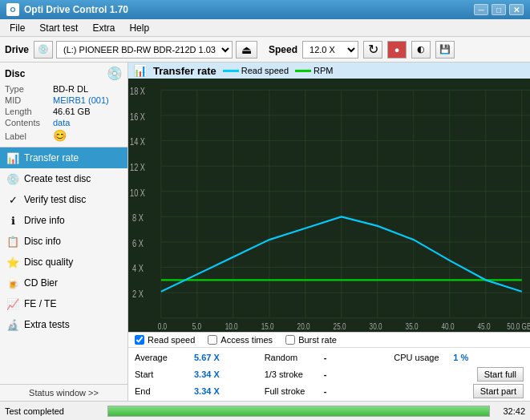  What do you see at coordinates (51, 158) in the screenshot?
I see `nav-transfer-rate-label: Transfer rate` at bounding box center [51, 158].